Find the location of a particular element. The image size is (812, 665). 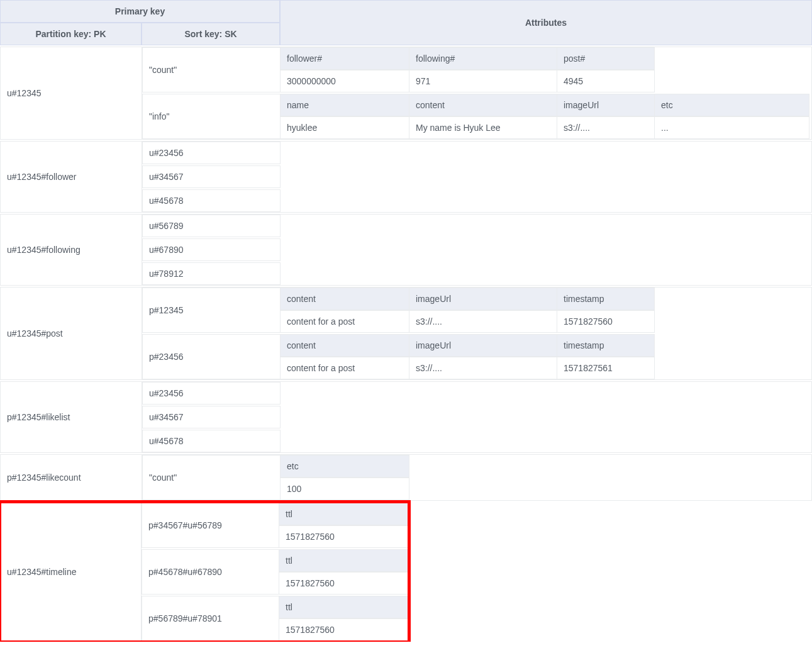

entity-row: p#12345#likelistu#23456u#34567u#45678 is located at coordinates (406, 417).